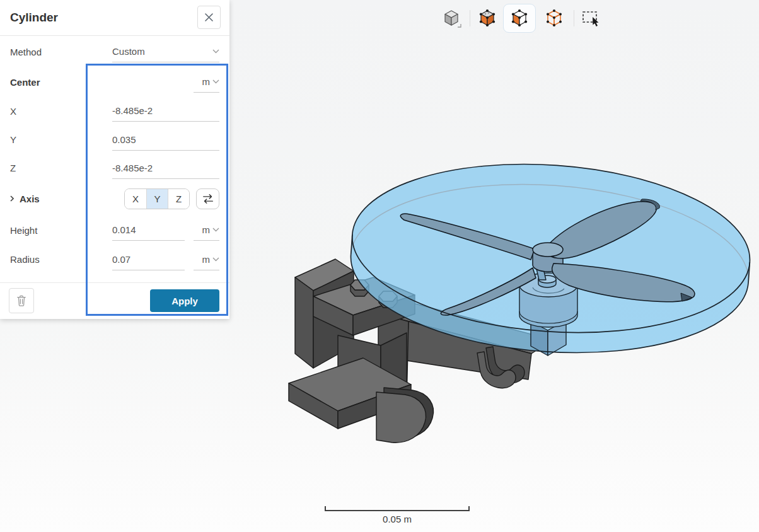 This screenshot has width=759, height=532. Describe the element at coordinates (129, 52) in the screenshot. I see `method-value: Custom` at that location.